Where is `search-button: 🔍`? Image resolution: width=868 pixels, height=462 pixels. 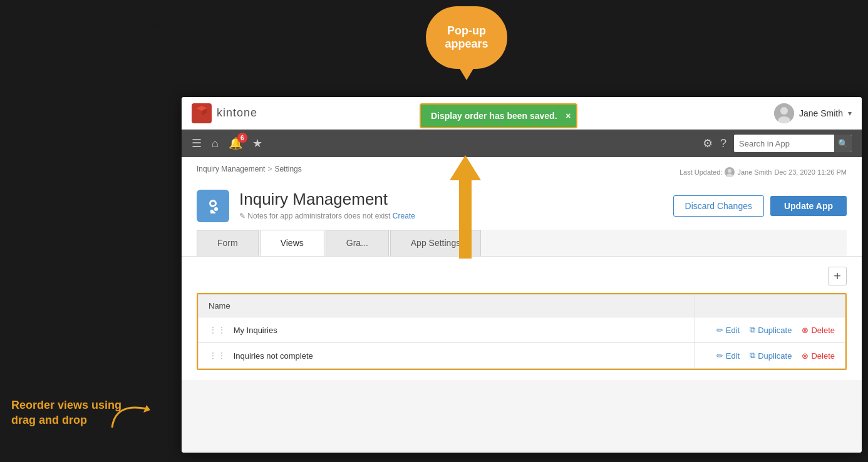 search-button: 🔍 is located at coordinates (843, 143).